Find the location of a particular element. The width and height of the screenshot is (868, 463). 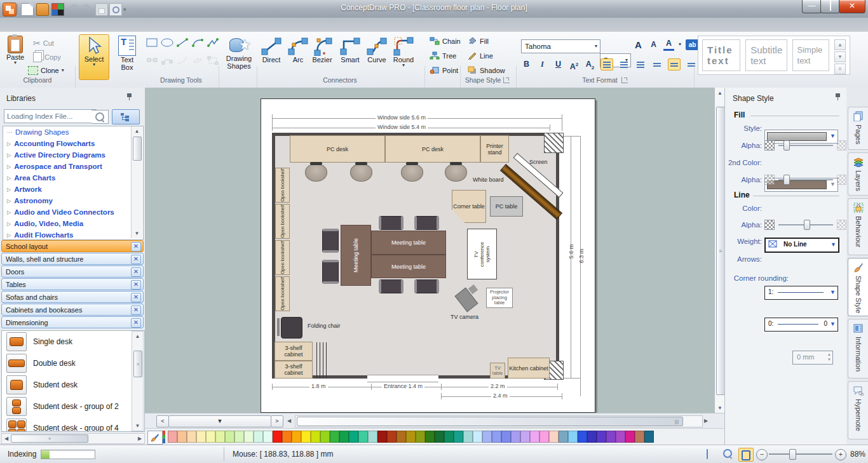

tab-behaviour: Behaviour is located at coordinates (858, 227).